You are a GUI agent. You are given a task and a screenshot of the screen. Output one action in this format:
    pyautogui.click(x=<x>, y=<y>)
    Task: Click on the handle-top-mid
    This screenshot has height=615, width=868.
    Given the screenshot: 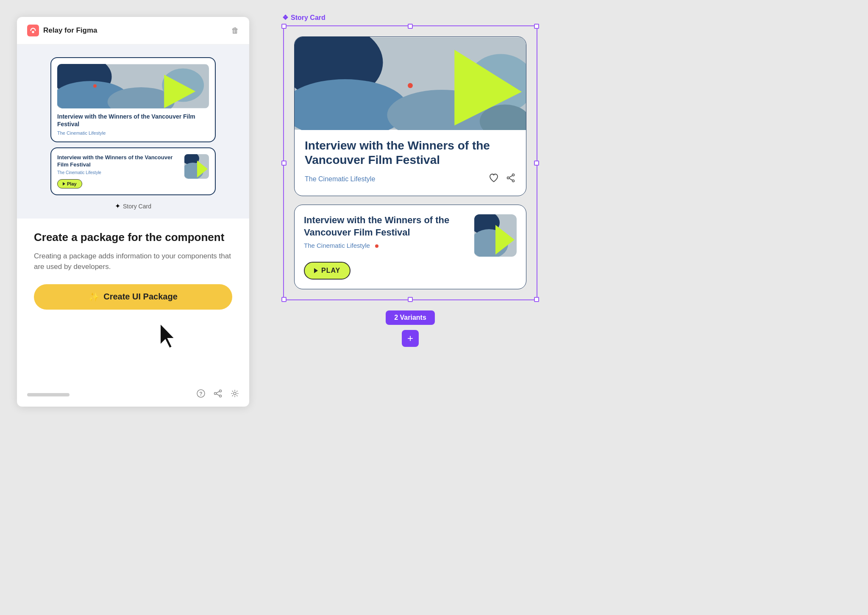 What is the action you would take?
    pyautogui.click(x=410, y=26)
    